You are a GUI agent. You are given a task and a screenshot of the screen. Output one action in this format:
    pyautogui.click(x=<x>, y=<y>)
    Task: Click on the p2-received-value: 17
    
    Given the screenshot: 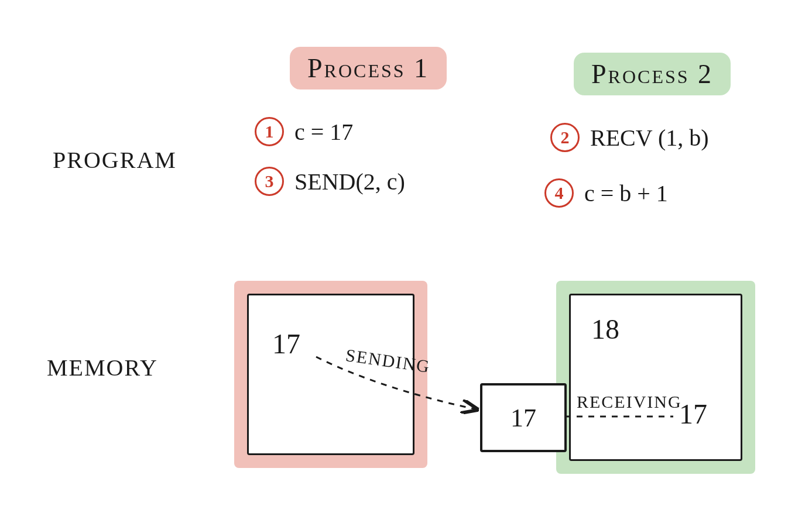 What is the action you would take?
    pyautogui.click(x=693, y=414)
    